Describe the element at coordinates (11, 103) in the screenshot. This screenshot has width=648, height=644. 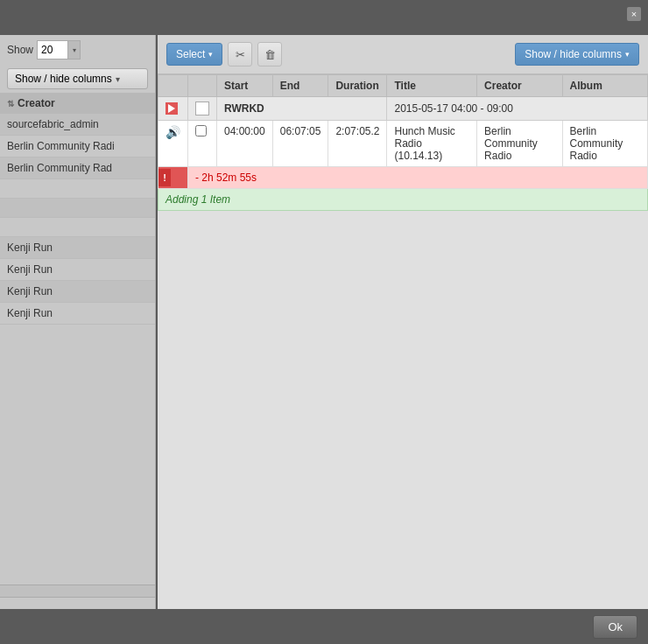
I see `sort-icon: ⇅` at that location.